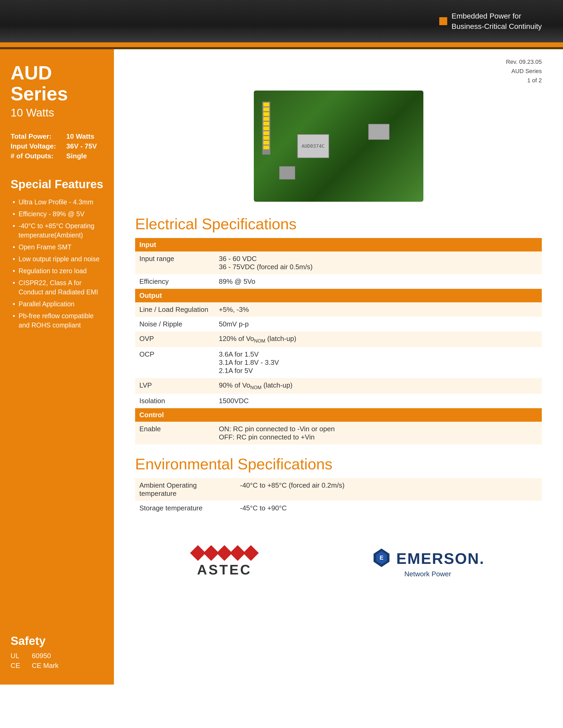  I want to click on label-cell: Enable, so click(175, 433).